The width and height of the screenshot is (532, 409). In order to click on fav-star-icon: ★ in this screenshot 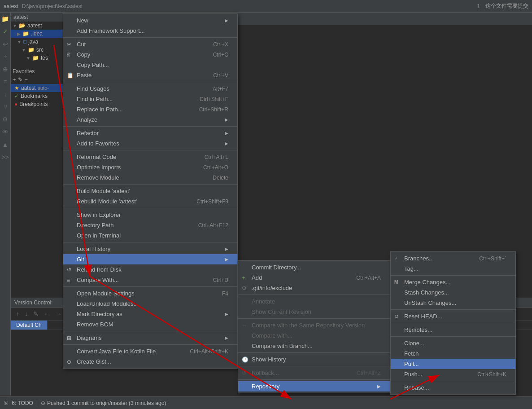, I will do `click(17, 88)`.